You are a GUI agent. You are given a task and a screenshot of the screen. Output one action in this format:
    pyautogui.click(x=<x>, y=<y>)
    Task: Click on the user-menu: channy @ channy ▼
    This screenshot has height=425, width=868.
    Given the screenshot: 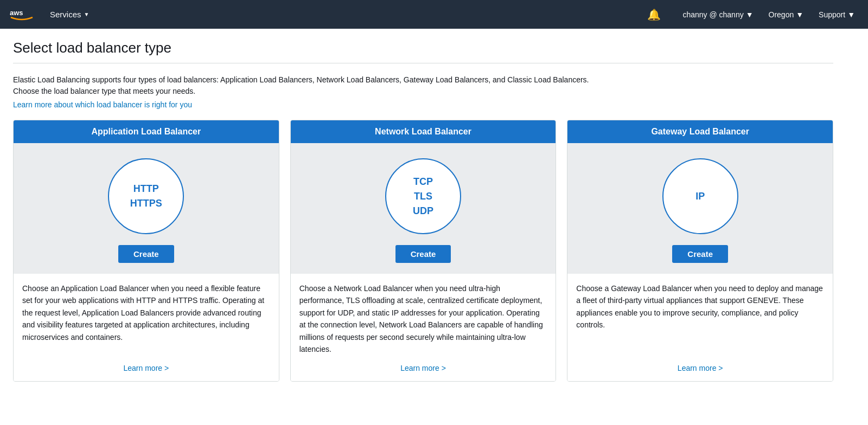 What is the action you would take?
    pyautogui.click(x=718, y=15)
    